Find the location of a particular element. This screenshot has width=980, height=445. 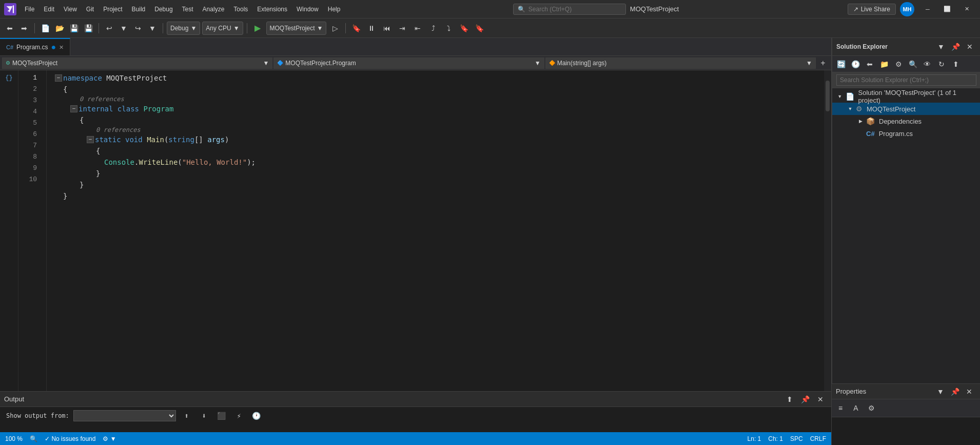

output-btn3: ⬛ is located at coordinates (222, 416).